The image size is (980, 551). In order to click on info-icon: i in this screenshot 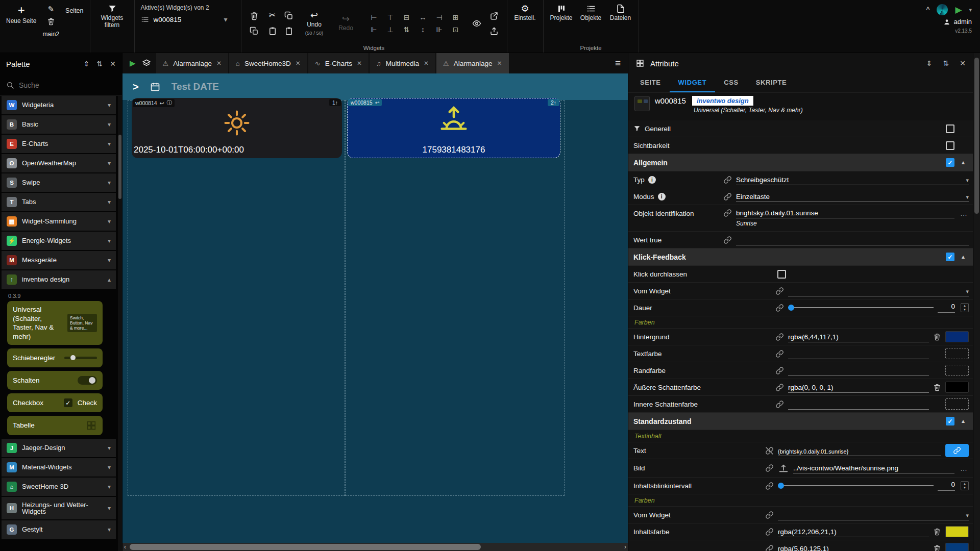, I will do `click(652, 180)`.